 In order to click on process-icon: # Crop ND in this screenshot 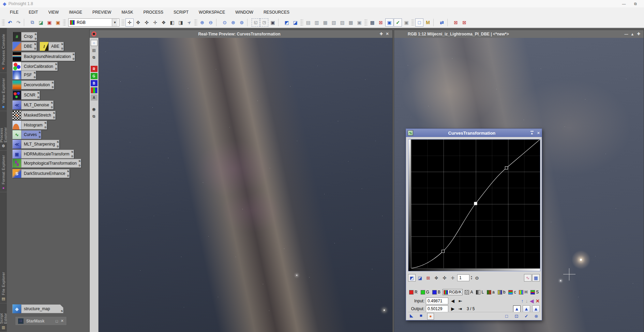, I will do `click(25, 36)`.